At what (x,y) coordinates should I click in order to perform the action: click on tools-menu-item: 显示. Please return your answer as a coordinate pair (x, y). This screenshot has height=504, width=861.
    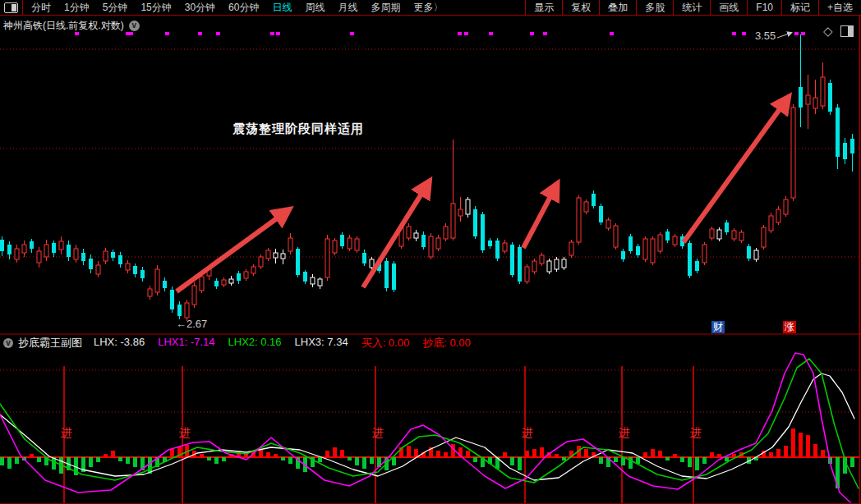
    Looking at the image, I should click on (544, 7).